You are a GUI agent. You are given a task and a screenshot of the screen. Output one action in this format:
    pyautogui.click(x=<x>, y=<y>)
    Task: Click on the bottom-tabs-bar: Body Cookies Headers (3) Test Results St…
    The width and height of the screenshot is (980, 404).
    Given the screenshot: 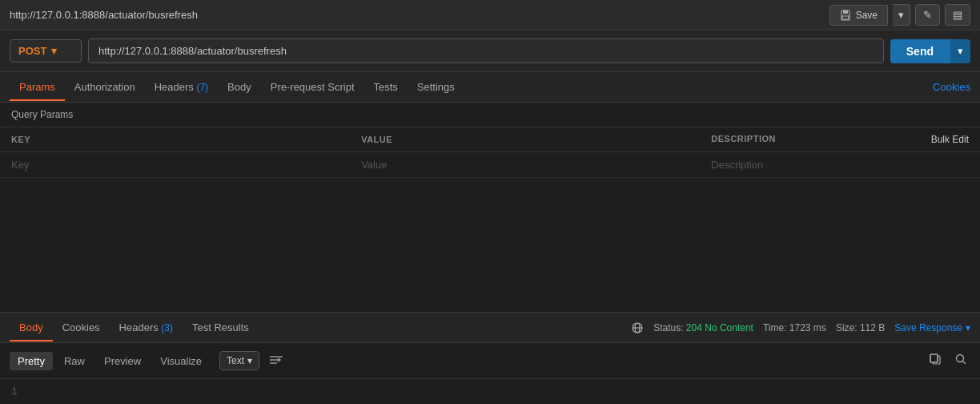 What is the action you would take?
    pyautogui.click(x=490, y=328)
    